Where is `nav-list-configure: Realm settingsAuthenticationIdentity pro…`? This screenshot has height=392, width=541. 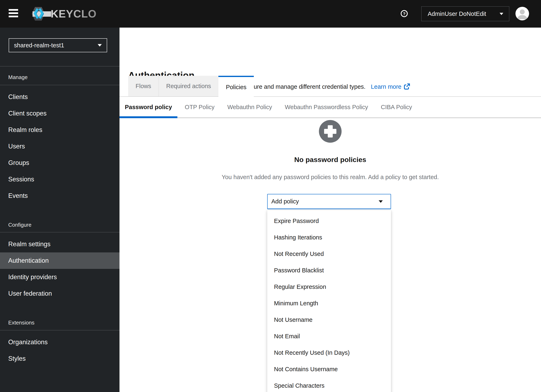 nav-list-configure: Realm settingsAuthenticationIdentity pro… is located at coordinates (60, 269).